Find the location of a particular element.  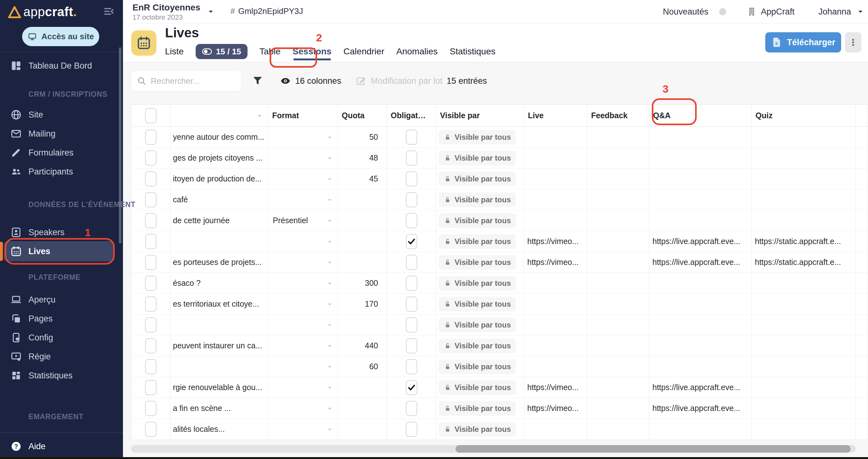

cell-name: yenne autour des comm... is located at coordinates (219, 137).